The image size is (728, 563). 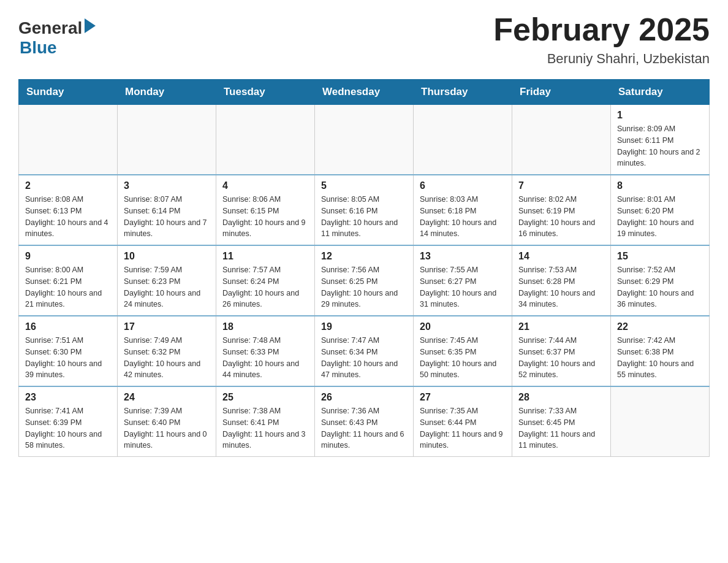 I want to click on day-info: Daylight: 10 hours and 44 minutes., so click(x=265, y=370).